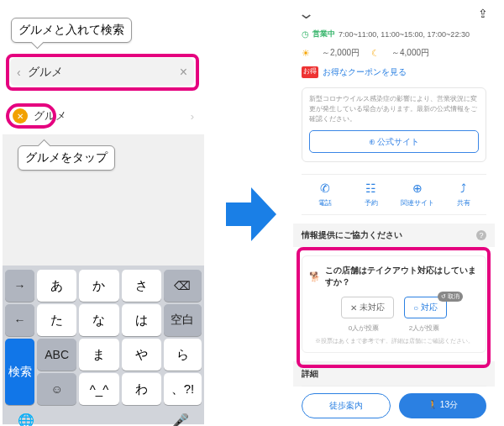 The image size is (504, 426). What do you see at coordinates (103, 344) in the screenshot?
I see `keyboard: → あ か さ ⌫ ← た な は 空白 ABC ま や ら 検索 ☺ ^_^ …` at bounding box center [103, 344].